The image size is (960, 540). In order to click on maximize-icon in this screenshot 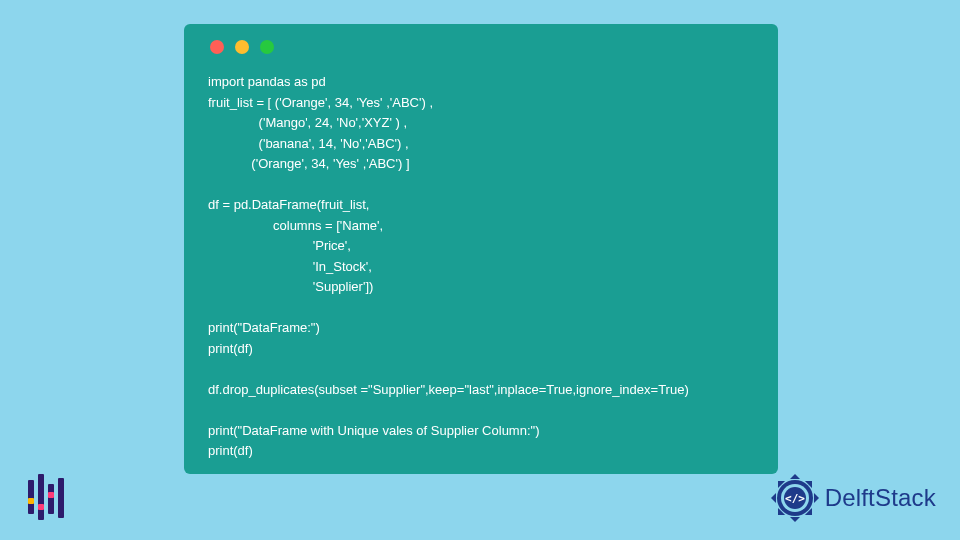, I will do `click(267, 47)`.